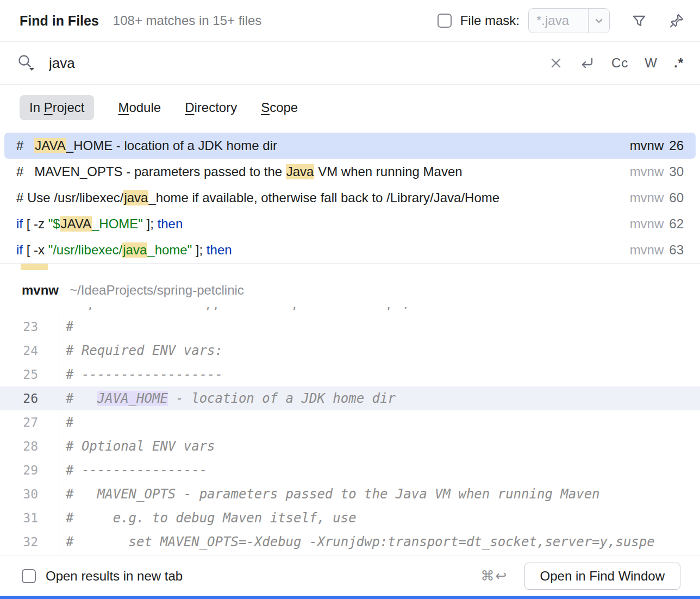 This screenshot has width=700, height=599. Describe the element at coordinates (350, 172) in the screenshot. I see `result-row: # MAVEN_OPTS - parameters passed to the …` at that location.